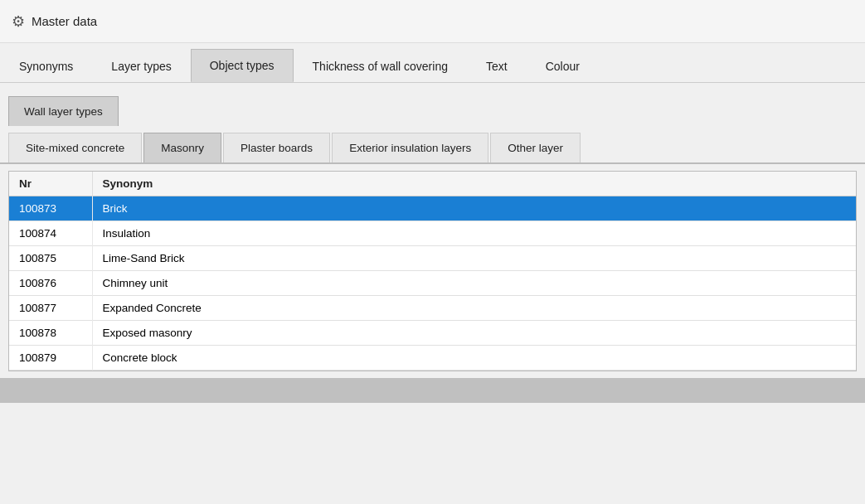  I want to click on inner-tab-masonry: Masonry, so click(182, 148).